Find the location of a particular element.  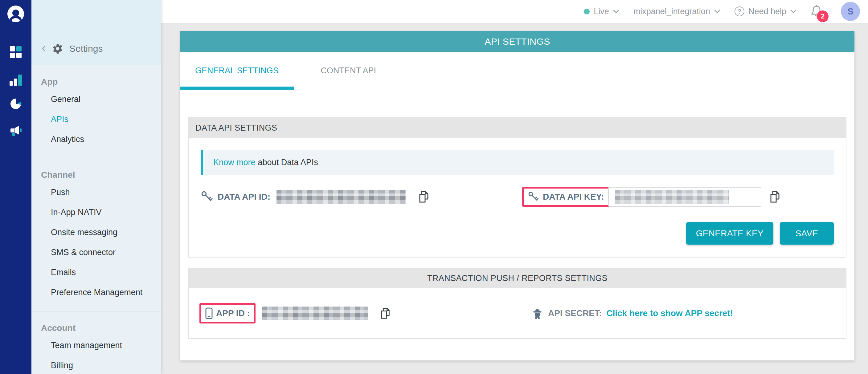

grid-icon is located at coordinates (16, 52).